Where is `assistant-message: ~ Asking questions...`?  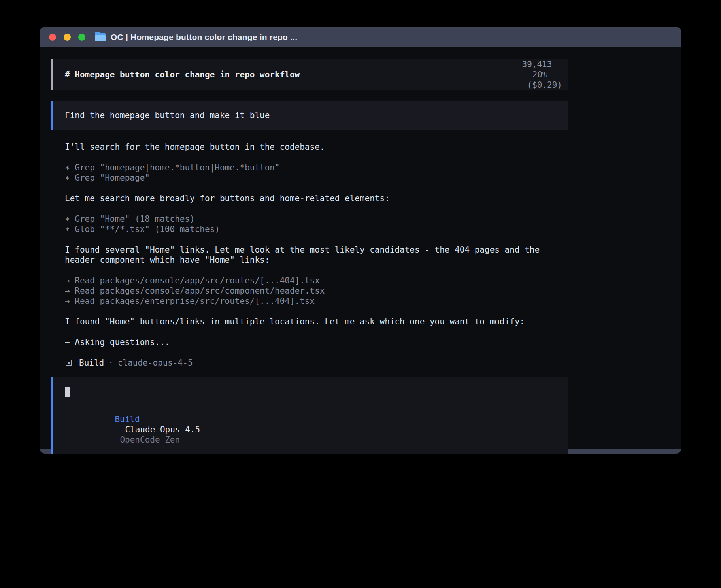
assistant-message: ~ Asking questions... is located at coordinates (317, 342).